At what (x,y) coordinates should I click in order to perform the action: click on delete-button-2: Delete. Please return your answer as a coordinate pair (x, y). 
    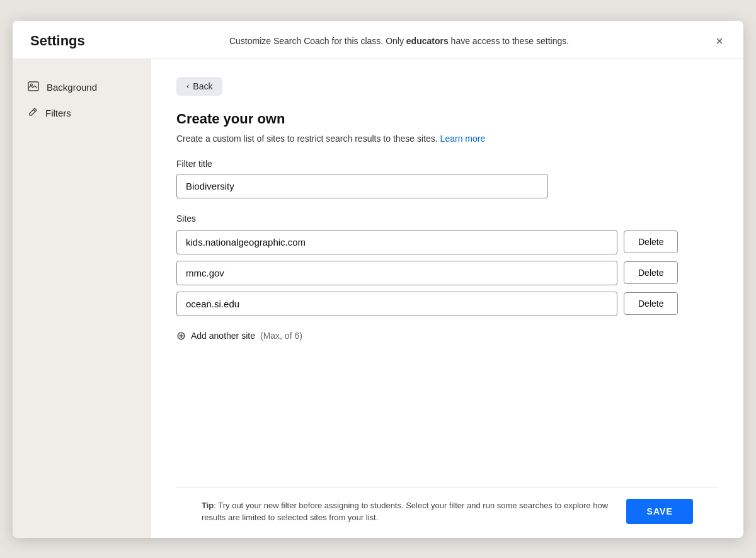
    Looking at the image, I should click on (651, 273).